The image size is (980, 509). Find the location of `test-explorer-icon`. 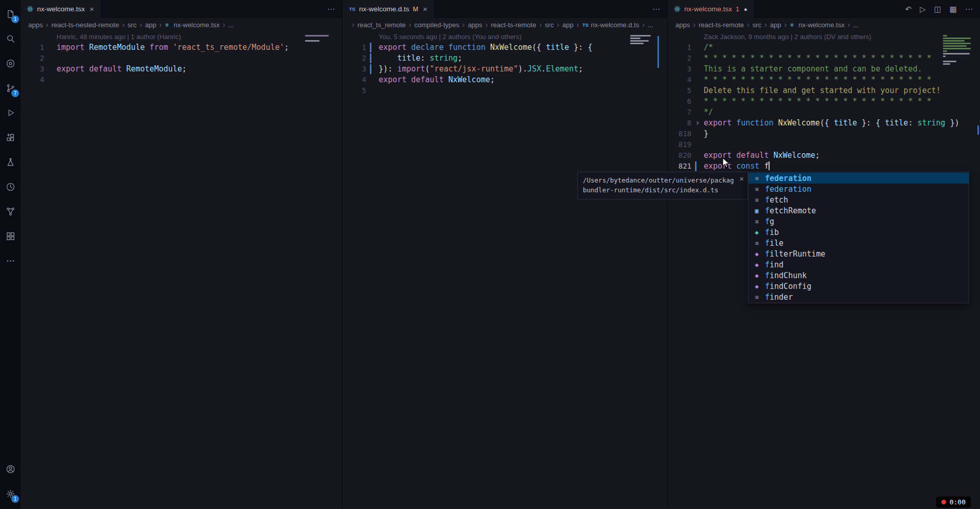

test-explorer-icon is located at coordinates (10, 162).